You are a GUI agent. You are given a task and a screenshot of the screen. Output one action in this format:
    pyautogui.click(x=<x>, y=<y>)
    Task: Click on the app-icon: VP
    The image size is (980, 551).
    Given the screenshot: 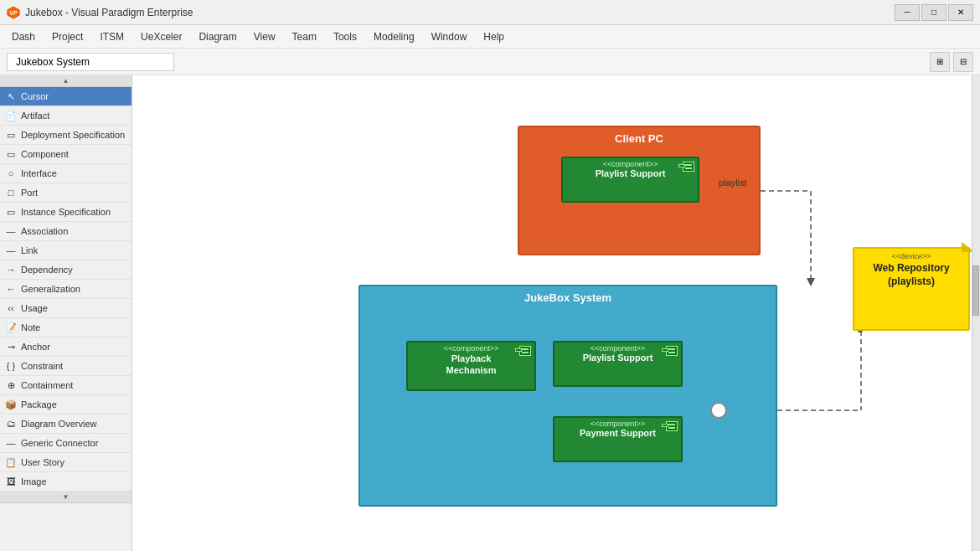 What is the action you would take?
    pyautogui.click(x=13, y=13)
    